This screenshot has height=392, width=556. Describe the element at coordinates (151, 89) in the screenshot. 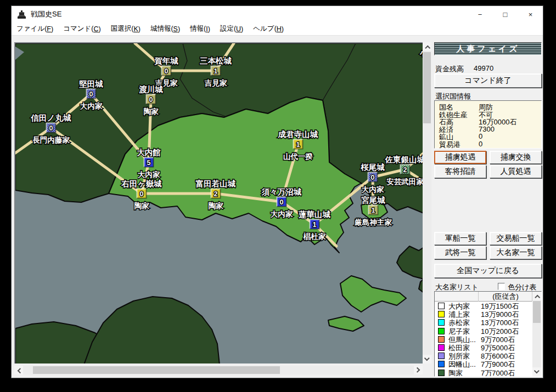

I see `castle-name: 渡川城` at that location.